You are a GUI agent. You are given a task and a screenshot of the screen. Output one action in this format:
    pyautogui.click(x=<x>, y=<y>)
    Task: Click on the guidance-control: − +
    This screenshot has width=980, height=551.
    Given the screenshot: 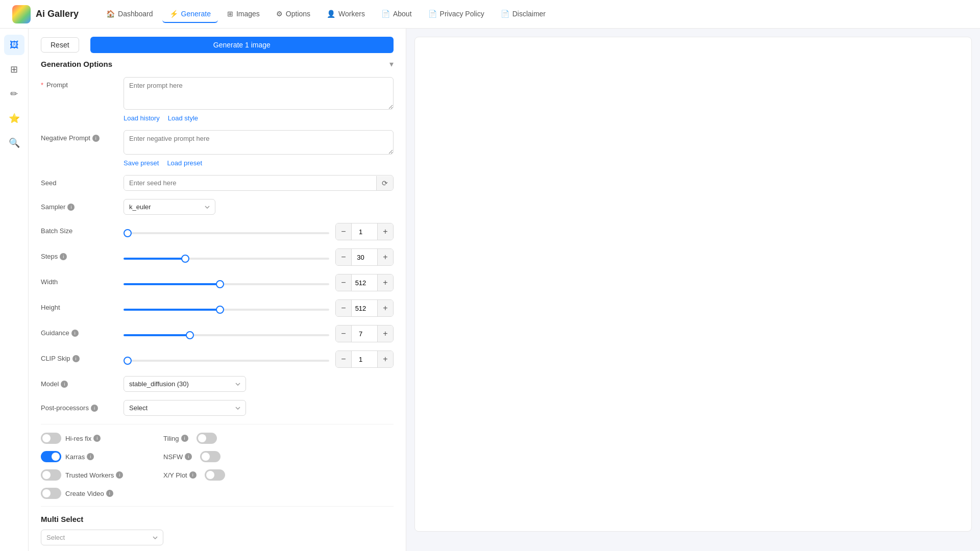 What is the action you would take?
    pyautogui.click(x=258, y=334)
    